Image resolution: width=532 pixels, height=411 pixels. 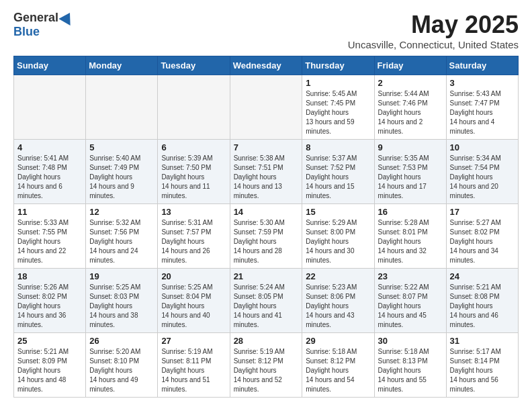 What do you see at coordinates (122, 371) in the screenshot?
I see `day-info: Sunrise: 5:20 AM Sunset: 8:10 PM Dayligh…` at bounding box center [122, 371].